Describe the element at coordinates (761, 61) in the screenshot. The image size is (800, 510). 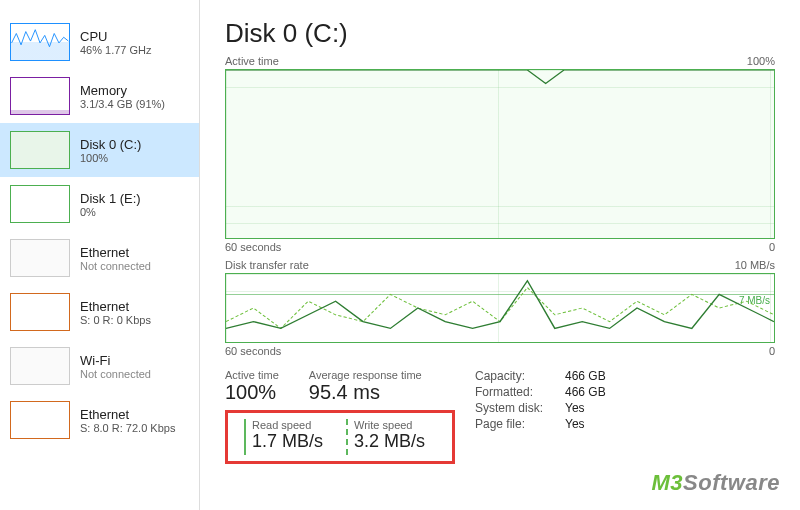
I see `chart-head-right: 100%` at that location.